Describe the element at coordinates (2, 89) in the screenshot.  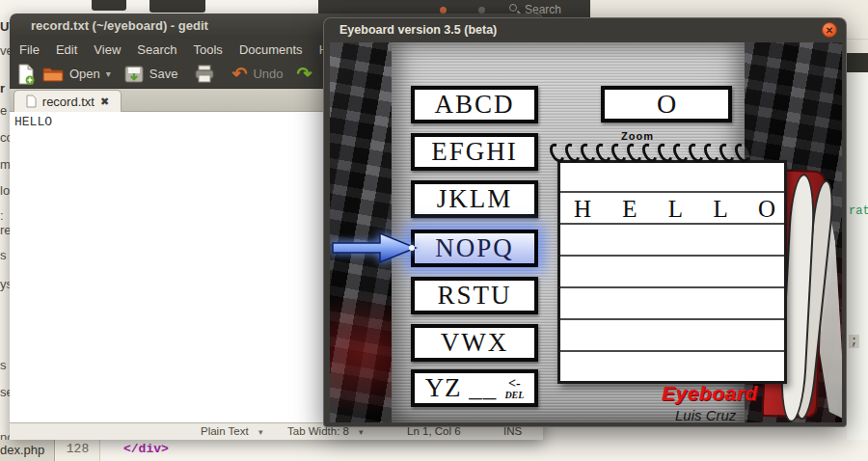
I see `code-fragment: r` at that location.